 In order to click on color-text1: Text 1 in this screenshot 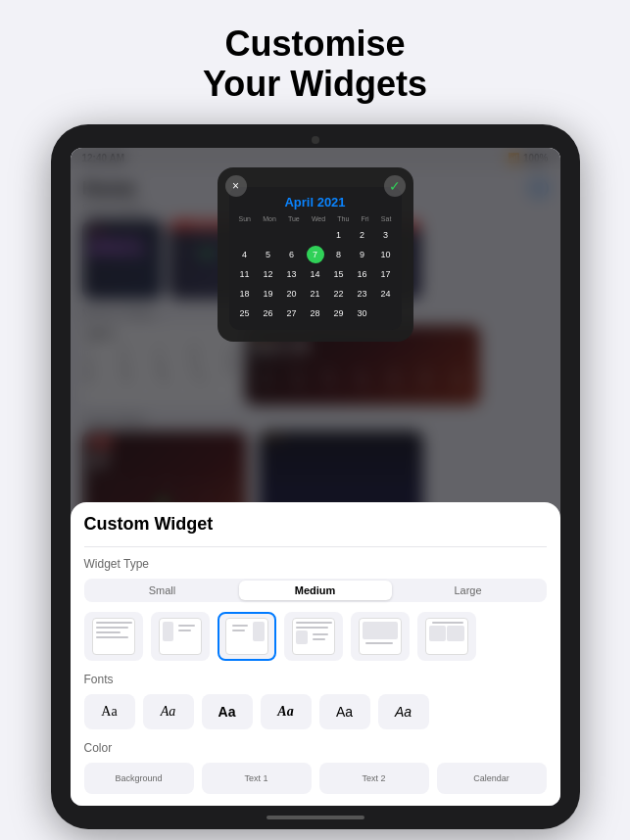, I will do `click(257, 778)`.